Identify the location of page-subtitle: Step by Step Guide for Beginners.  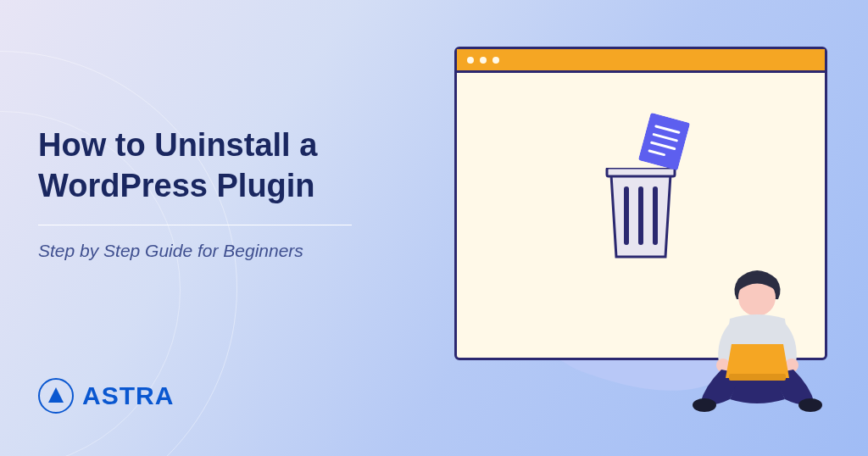
(216, 251).